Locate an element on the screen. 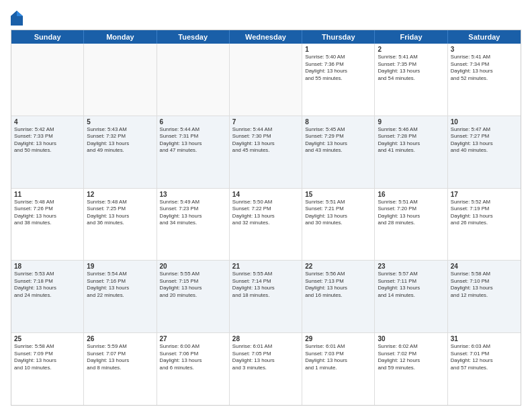 The image size is (532, 411). day-cell-27: 27Sunrise: 6:00 AM Sunset: 7:06 PM Dayli… is located at coordinates (193, 369).